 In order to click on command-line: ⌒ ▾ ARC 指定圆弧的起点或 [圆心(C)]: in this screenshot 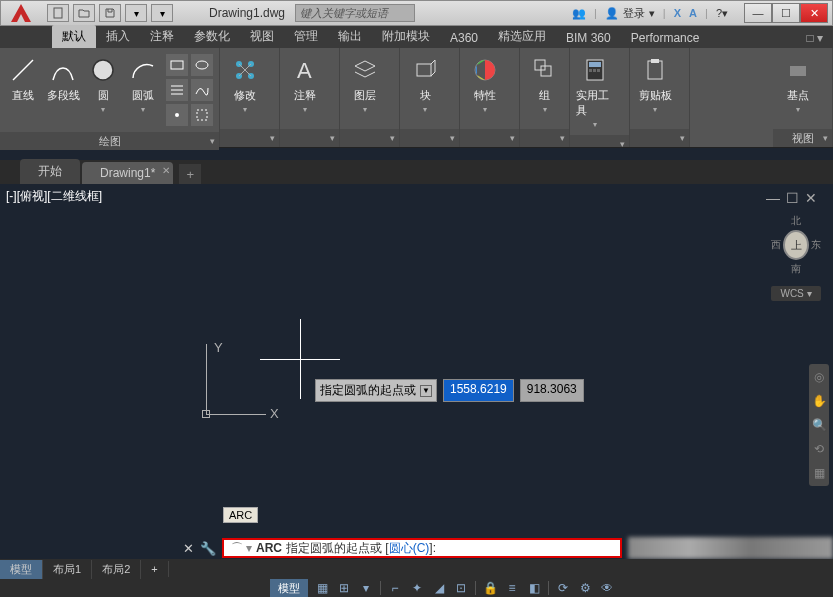, I will do `click(422, 548)`.